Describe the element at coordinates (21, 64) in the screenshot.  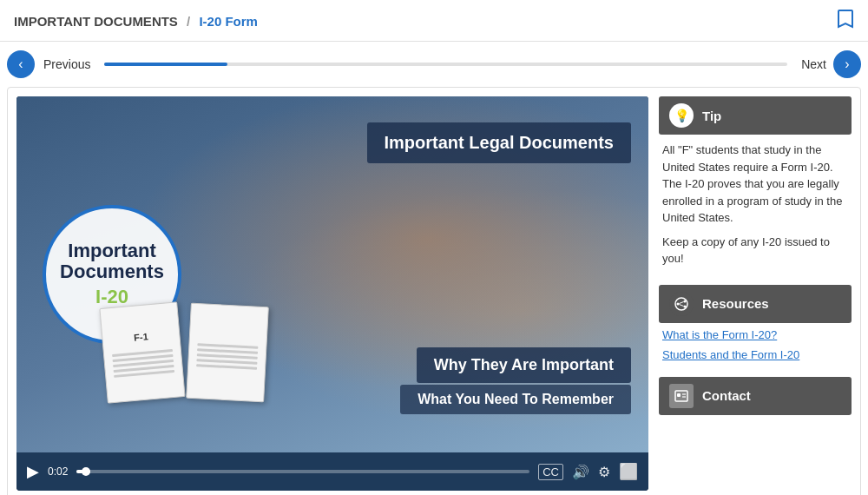
I see `previous-button: ‹` at that location.